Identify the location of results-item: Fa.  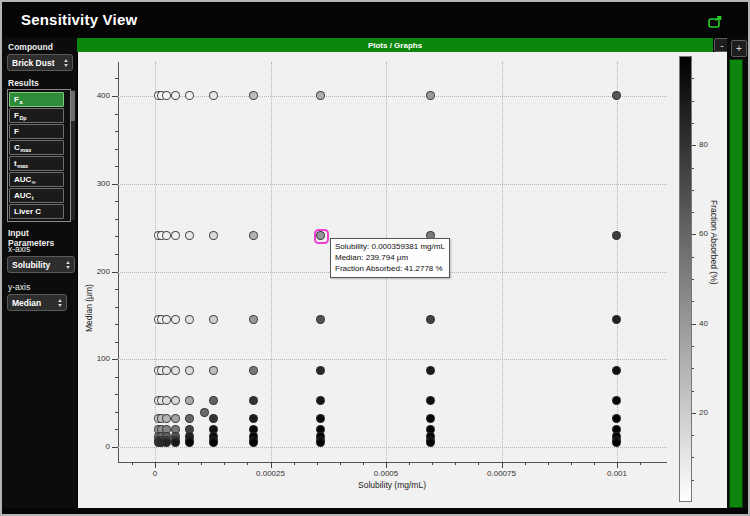
(36, 100).